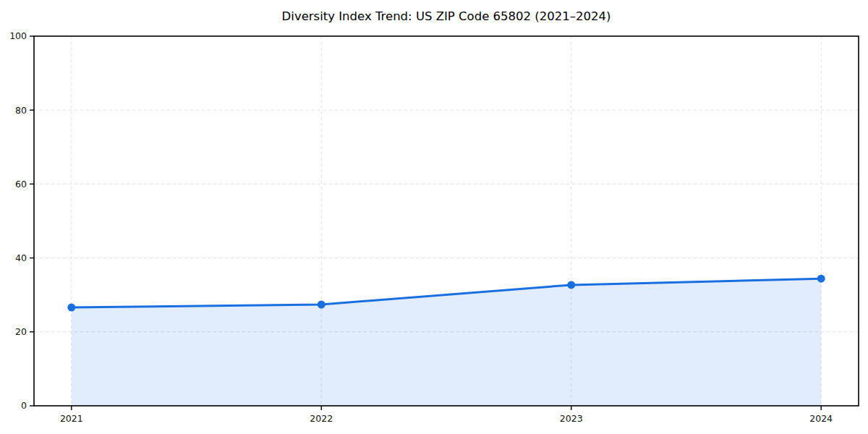 Image resolution: width=868 pixels, height=434 pixels. What do you see at coordinates (21, 258) in the screenshot?
I see `y-tick-label: 40` at bounding box center [21, 258].